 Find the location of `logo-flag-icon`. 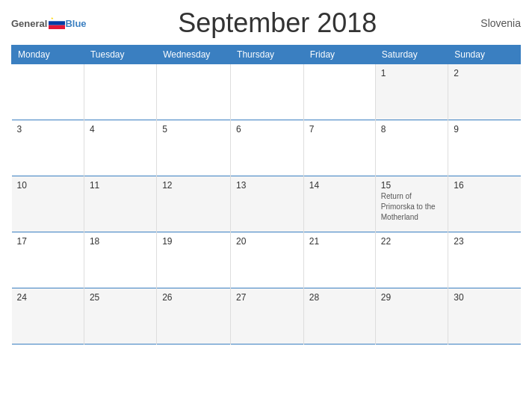

logo-flag-icon is located at coordinates (57, 23).